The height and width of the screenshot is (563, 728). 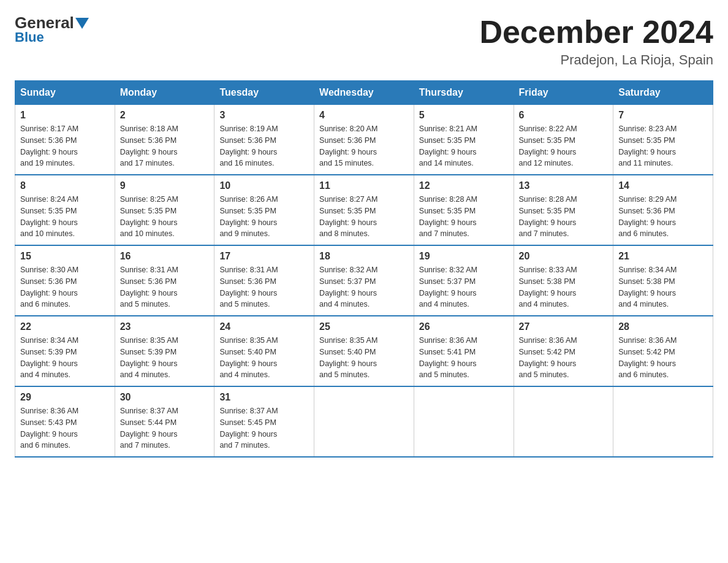 What do you see at coordinates (264, 217) in the screenshot?
I see `day-info: Sunrise: 8:26 AM Sunset: 5:35 PM Dayligh…` at bounding box center [264, 217].